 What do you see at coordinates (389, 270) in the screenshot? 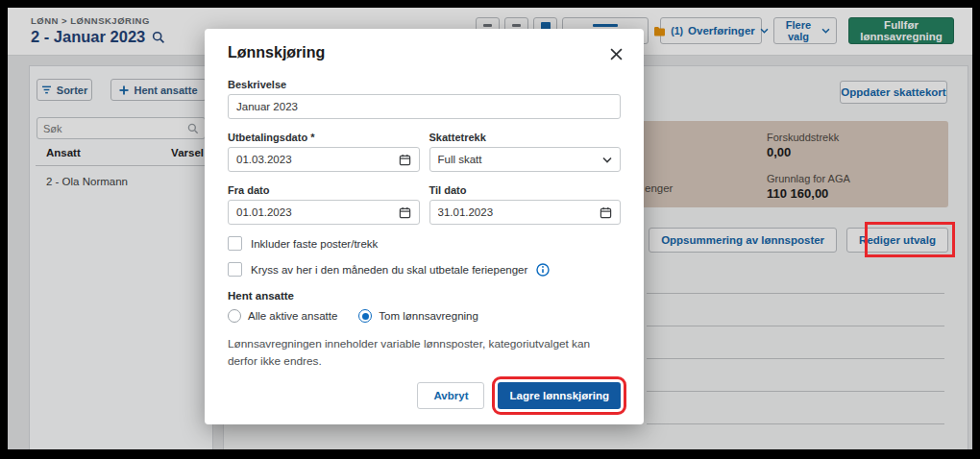
I see `feriepenger-checkbox-label: Kryss av her i den måneden du skal utbet…` at bounding box center [389, 270].